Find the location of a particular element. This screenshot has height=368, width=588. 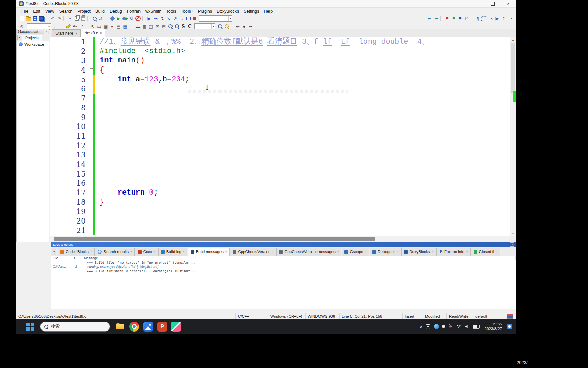

ime-language-indicator: 英 is located at coordinates (451, 326).